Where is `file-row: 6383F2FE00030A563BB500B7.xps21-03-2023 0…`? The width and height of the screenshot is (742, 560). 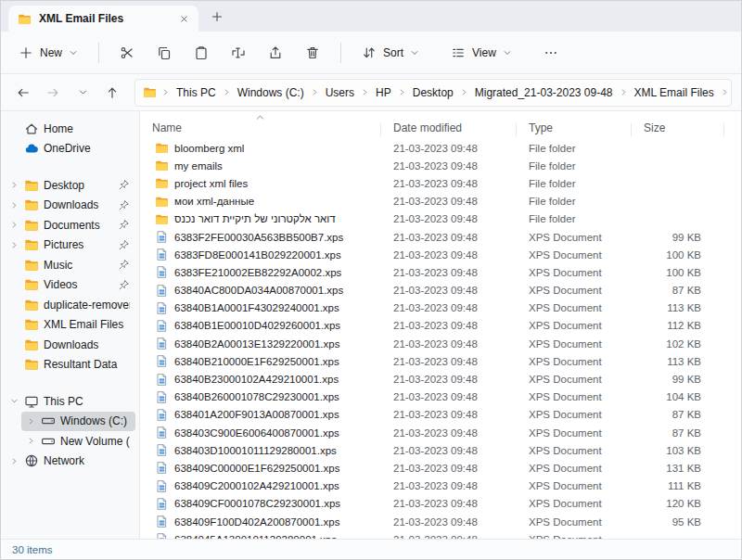 file-row: 6383F2FE00030A563BB500B7.xps21-03-2023 0… is located at coordinates (441, 237).